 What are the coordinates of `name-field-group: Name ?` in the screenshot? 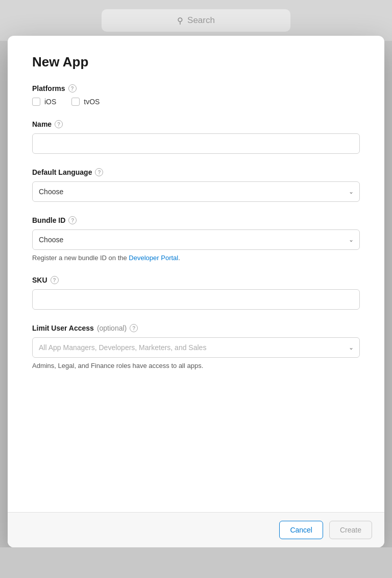 It's located at (196, 137).